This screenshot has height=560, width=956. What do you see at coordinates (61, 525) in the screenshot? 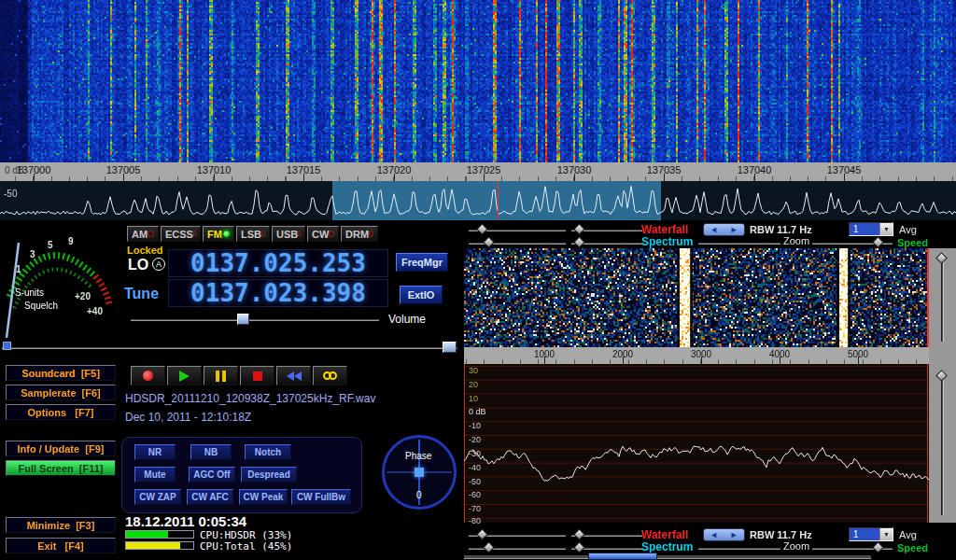
I see `minimize-button: Minimize [F3]` at bounding box center [61, 525].